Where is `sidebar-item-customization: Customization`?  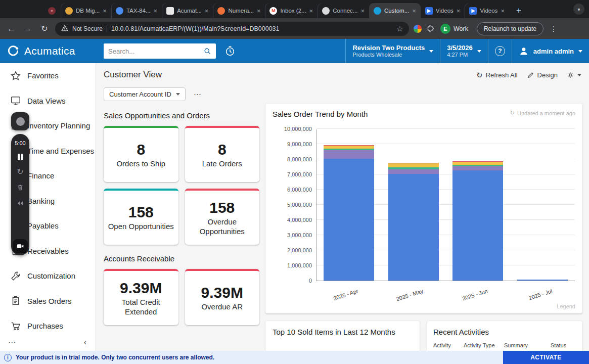 sidebar-item-customization: Customization is located at coordinates (48, 276).